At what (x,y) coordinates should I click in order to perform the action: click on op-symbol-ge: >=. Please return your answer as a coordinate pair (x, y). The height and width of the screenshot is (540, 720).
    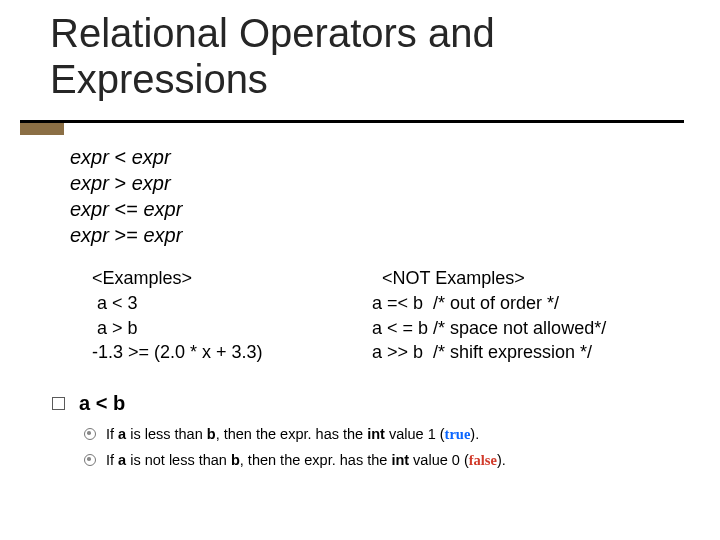
    Looking at the image, I should click on (126, 235).